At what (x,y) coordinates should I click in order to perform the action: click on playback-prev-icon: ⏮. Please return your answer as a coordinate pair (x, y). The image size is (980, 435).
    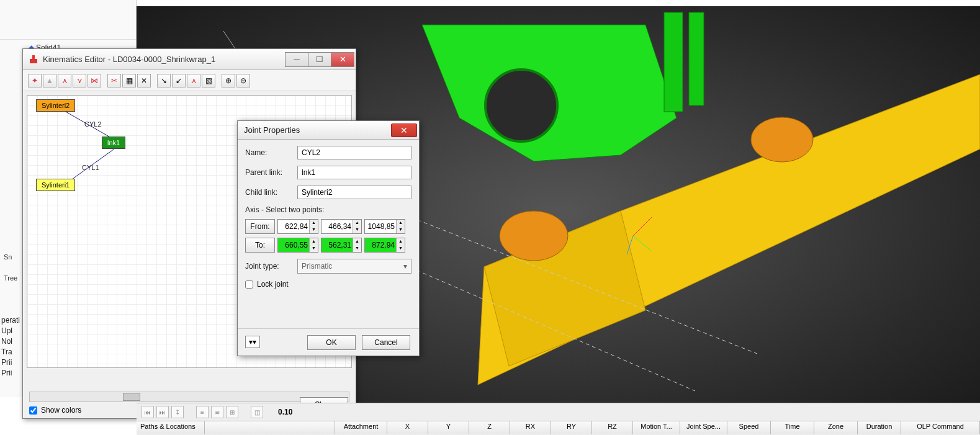
    Looking at the image, I should click on (148, 412).